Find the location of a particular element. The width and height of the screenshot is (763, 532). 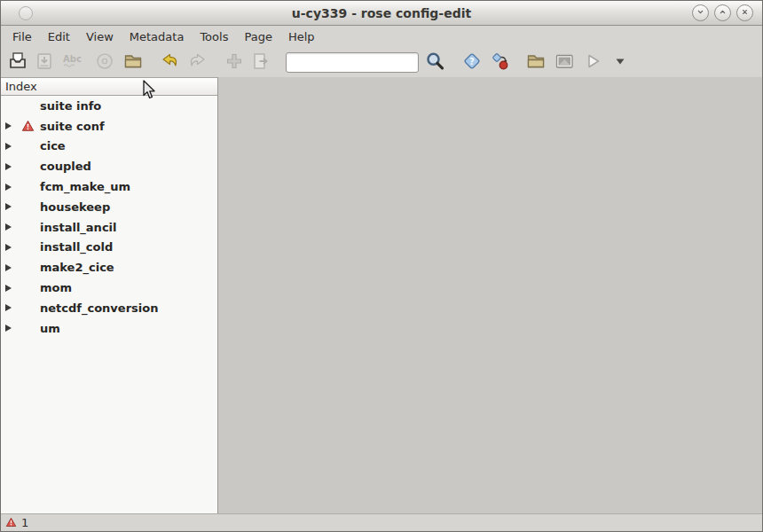

tree-item-um: um is located at coordinates (109, 328).